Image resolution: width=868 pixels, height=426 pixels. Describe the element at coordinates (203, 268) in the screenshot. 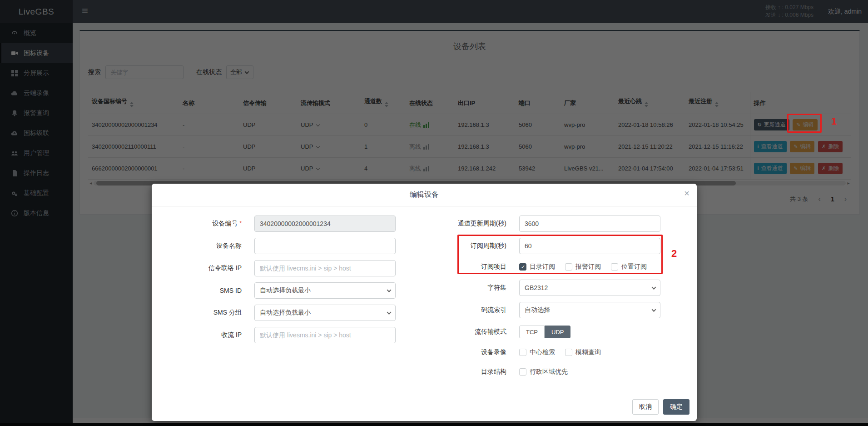

I see `sip-host-label: 信令联络 IP` at that location.